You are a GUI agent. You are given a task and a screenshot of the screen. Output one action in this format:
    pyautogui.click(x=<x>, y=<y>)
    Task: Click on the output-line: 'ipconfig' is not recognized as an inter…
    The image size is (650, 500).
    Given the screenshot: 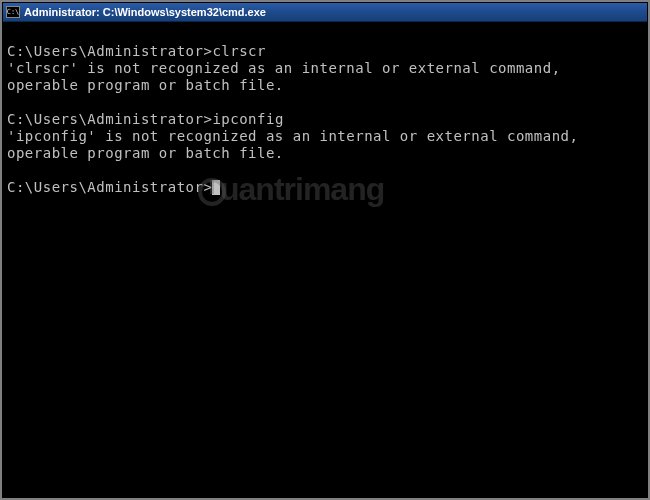 What is the action you would take?
    pyautogui.click(x=325, y=136)
    